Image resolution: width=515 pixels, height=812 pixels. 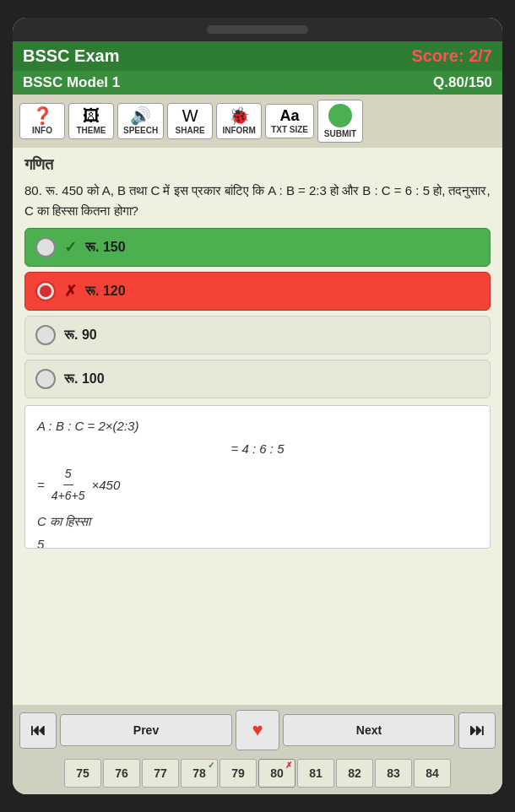 What do you see at coordinates (277, 773) in the screenshot?
I see `page-80: 80 ✗` at bounding box center [277, 773].